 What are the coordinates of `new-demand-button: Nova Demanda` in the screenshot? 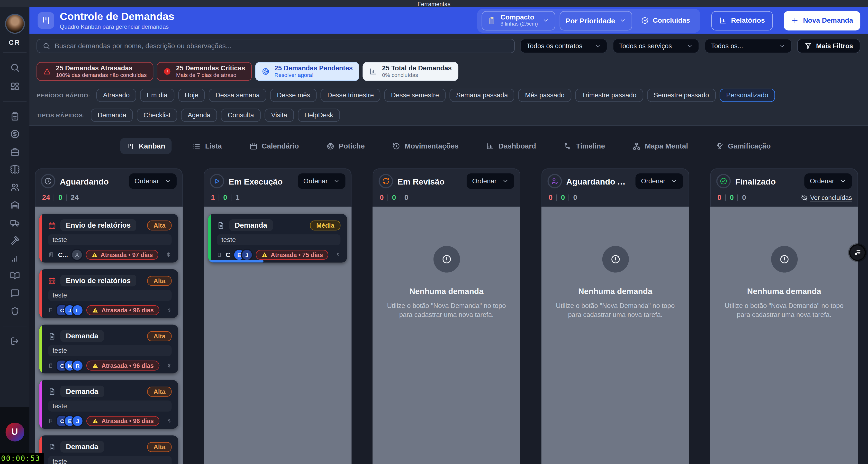 It's located at (822, 21).